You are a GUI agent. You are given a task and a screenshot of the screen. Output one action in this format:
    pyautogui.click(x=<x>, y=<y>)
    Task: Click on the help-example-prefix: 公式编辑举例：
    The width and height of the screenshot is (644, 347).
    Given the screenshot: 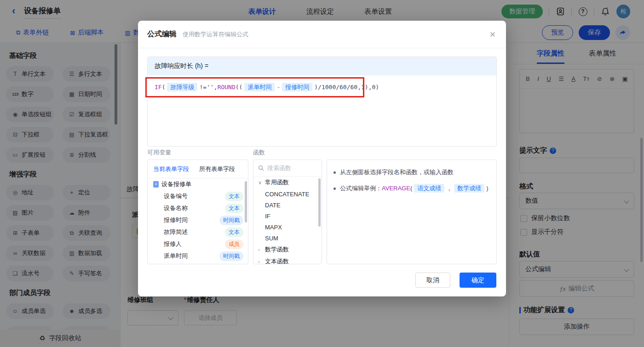 What is the action you would take?
    pyautogui.click(x=361, y=188)
    